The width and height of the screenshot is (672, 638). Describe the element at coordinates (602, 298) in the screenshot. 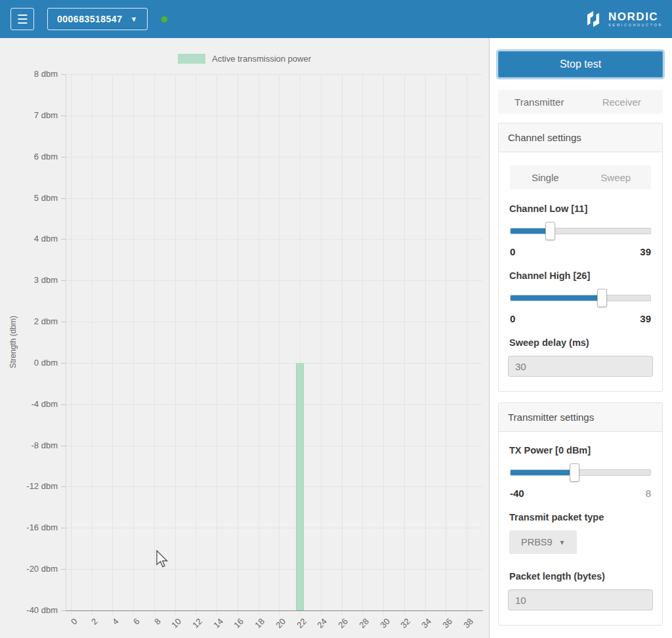

I see `channel-high-slider-handle` at that location.